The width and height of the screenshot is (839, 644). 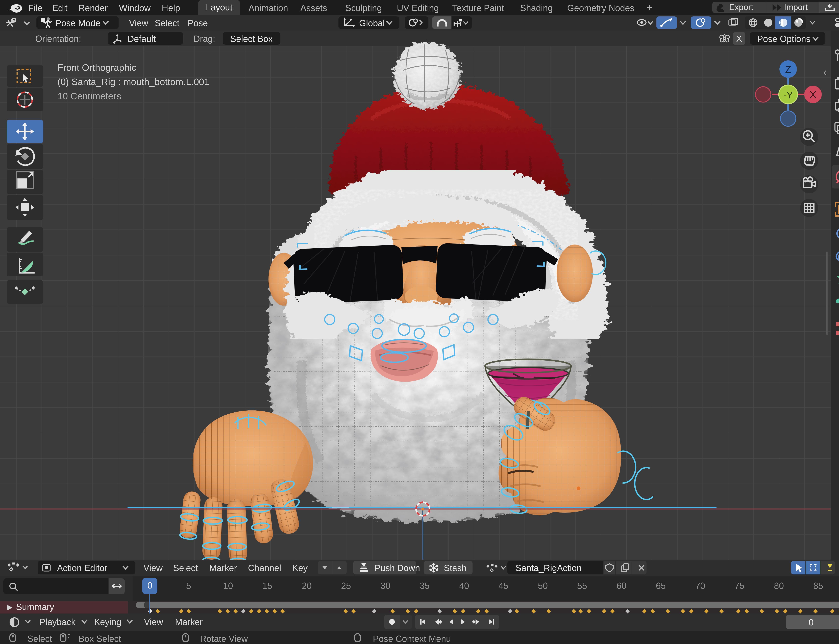 What do you see at coordinates (788, 95) in the screenshot?
I see `svg-text: -Y` at bounding box center [788, 95].